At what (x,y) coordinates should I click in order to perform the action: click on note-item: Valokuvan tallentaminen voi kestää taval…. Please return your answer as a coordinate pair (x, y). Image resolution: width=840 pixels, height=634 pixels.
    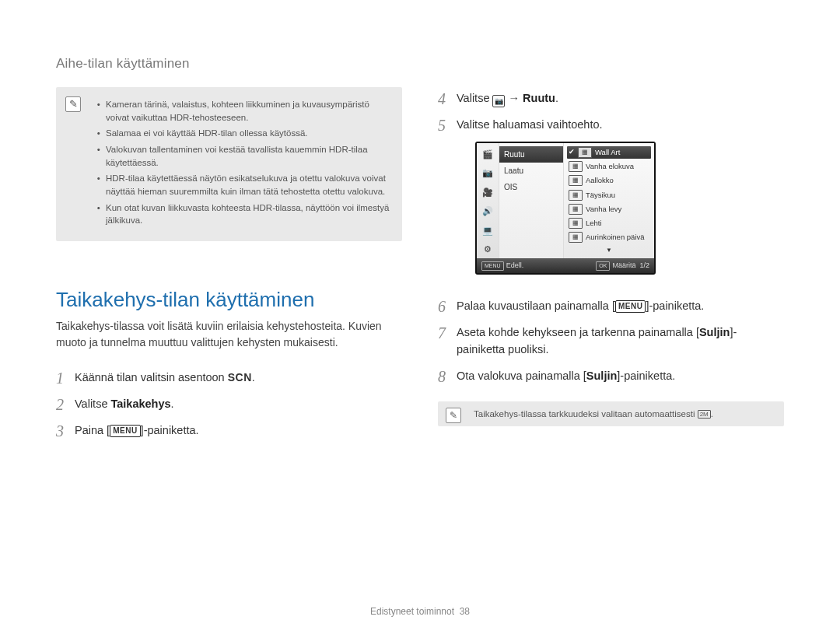
    Looking at the image, I should click on (247, 156).